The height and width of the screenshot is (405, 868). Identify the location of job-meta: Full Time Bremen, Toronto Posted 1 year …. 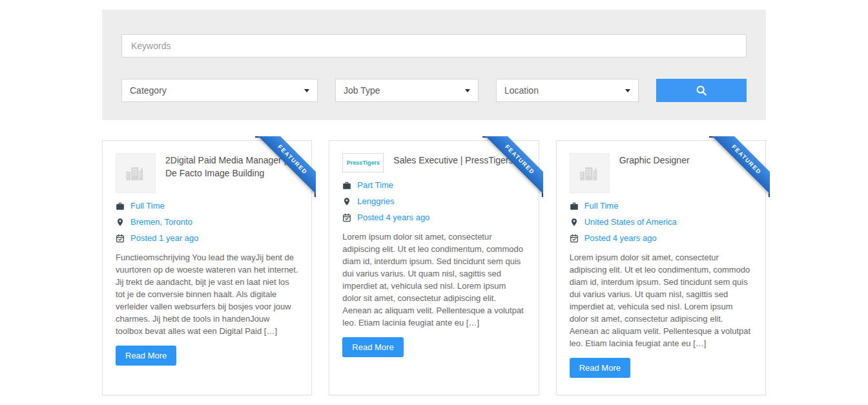
(207, 222).